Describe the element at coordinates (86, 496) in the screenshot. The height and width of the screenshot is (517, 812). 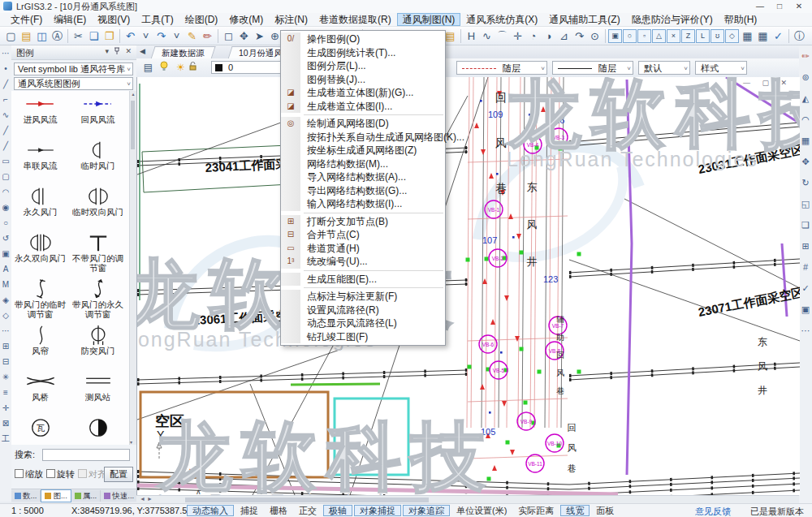
I see `panel-tab-3: 属...` at that location.